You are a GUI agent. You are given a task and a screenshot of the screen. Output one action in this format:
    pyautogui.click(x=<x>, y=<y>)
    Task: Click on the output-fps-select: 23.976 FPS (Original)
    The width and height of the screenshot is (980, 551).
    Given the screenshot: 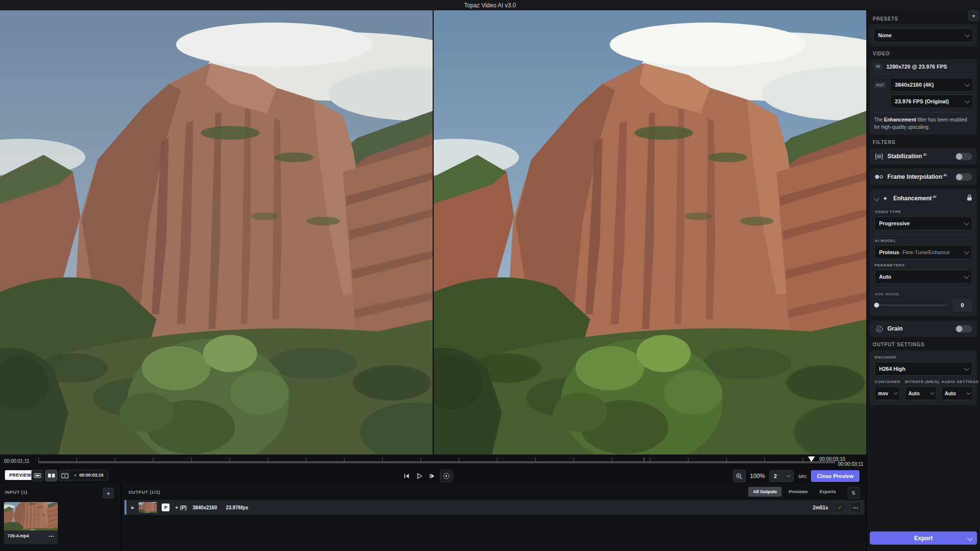 What is the action you would take?
    pyautogui.click(x=932, y=101)
    